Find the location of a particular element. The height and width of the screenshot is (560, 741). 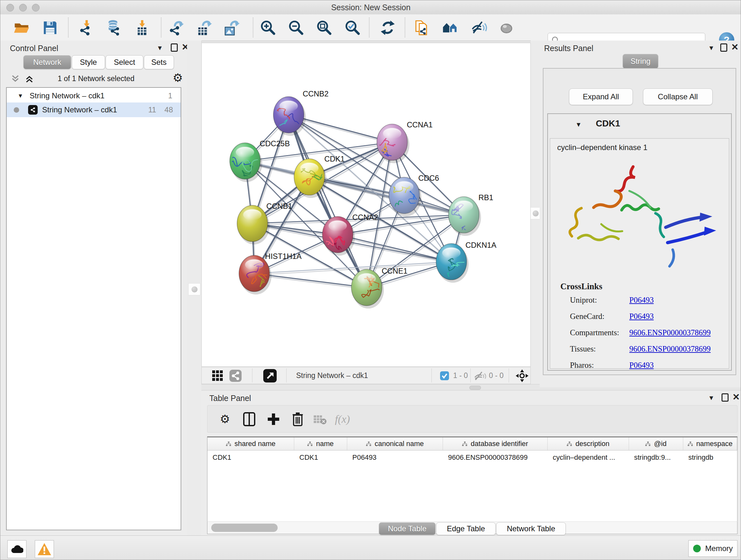

network-badge-icon is located at coordinates (235, 376).